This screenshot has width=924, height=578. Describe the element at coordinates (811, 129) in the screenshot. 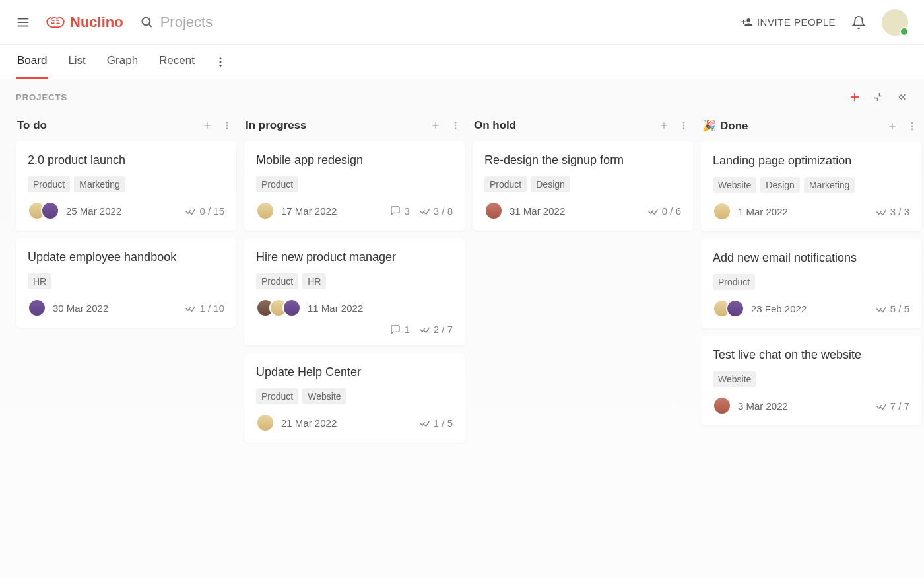

I see `column-header: 🎉Done` at that location.